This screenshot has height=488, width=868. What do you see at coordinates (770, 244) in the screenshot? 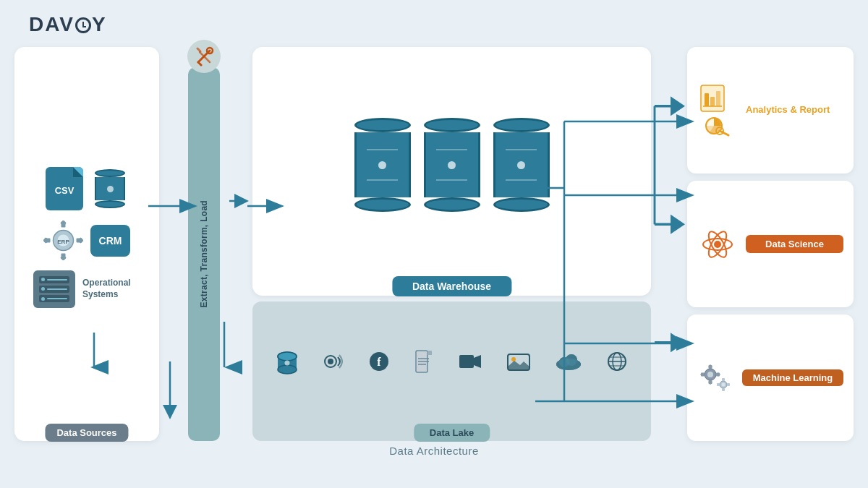
I see `data-science-card: Data Science` at bounding box center [770, 244].